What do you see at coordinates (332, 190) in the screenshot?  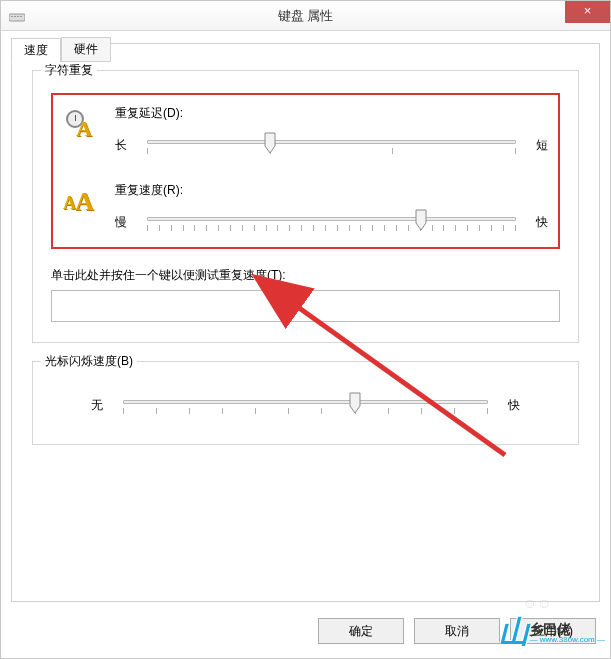 I see `repeat-rate-label: 重复速度(R):` at bounding box center [332, 190].